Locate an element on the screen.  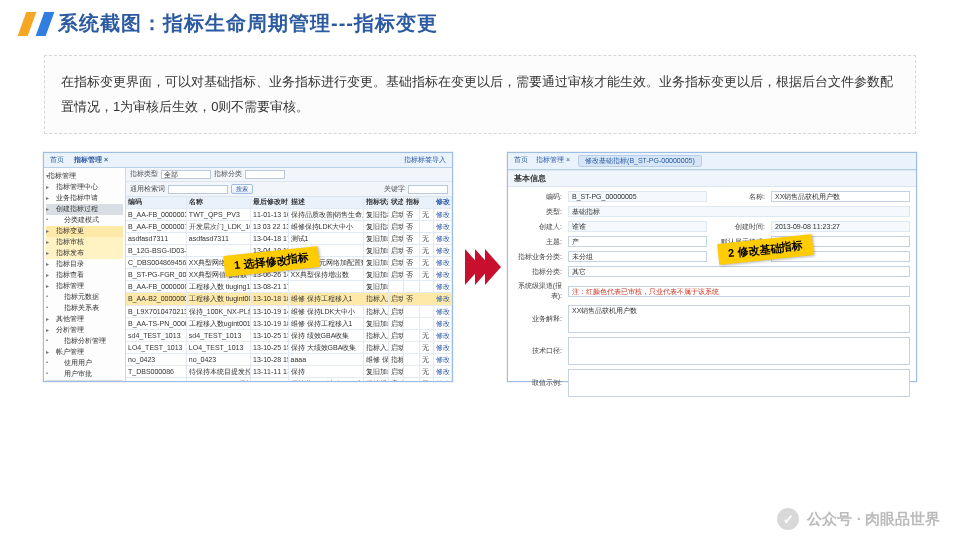
cell is located at coordinates (412, 372).